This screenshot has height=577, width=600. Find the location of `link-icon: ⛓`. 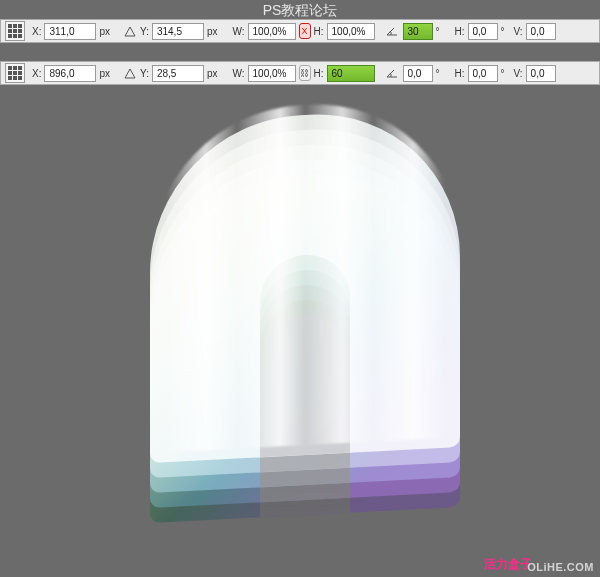

link-icon: ⛓ is located at coordinates (305, 73).